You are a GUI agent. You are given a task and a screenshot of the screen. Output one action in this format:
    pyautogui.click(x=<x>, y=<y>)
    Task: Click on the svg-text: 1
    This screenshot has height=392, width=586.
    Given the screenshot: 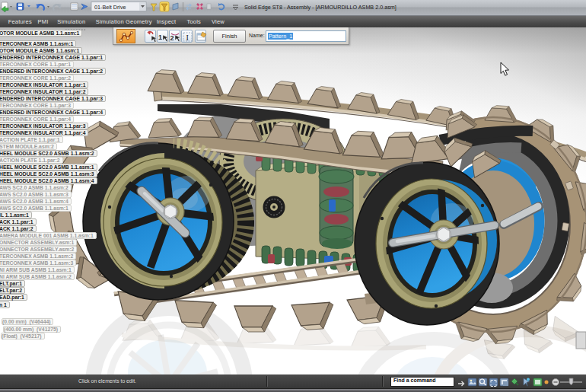 What is the action you would take?
    pyautogui.click(x=160, y=37)
    